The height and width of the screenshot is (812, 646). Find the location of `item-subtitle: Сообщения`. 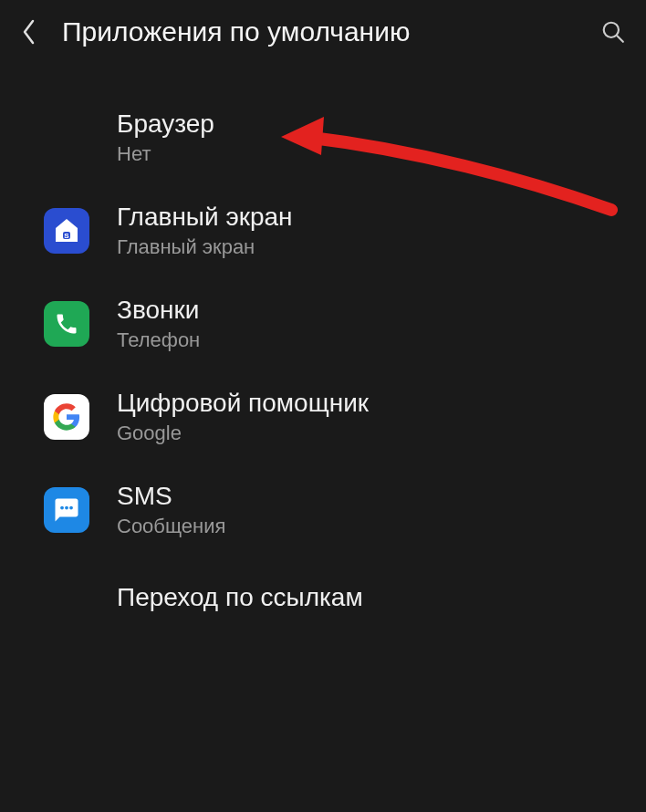

item-subtitle: Сообщения is located at coordinates (172, 526).